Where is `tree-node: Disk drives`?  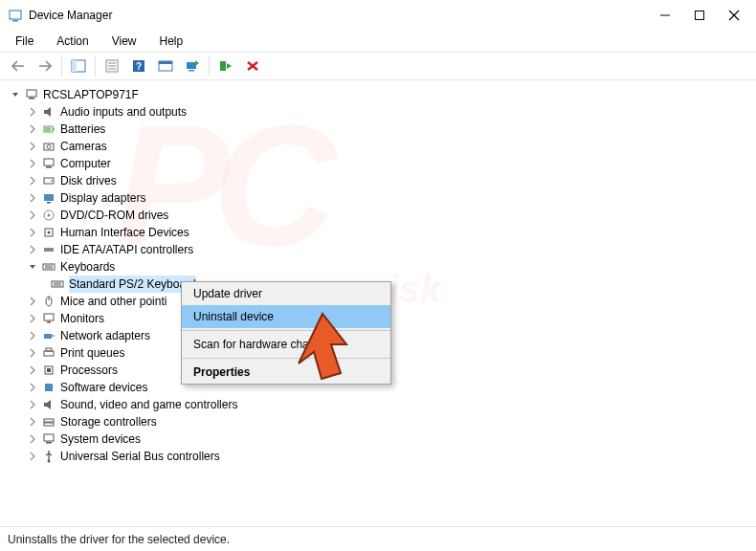 tree-node: Disk drives is located at coordinates (378, 181).